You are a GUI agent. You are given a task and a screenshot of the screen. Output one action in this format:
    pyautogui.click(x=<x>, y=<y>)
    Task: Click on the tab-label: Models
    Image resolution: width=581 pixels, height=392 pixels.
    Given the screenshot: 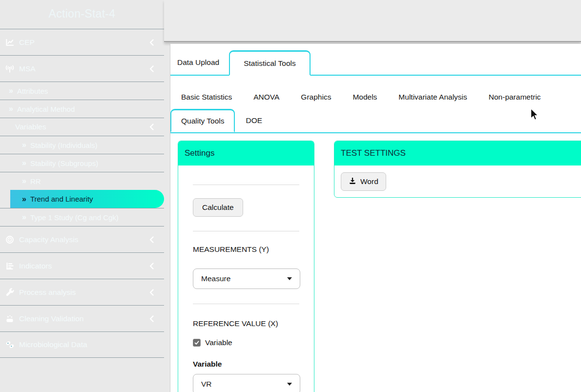 What is the action you would take?
    pyautogui.click(x=365, y=97)
    